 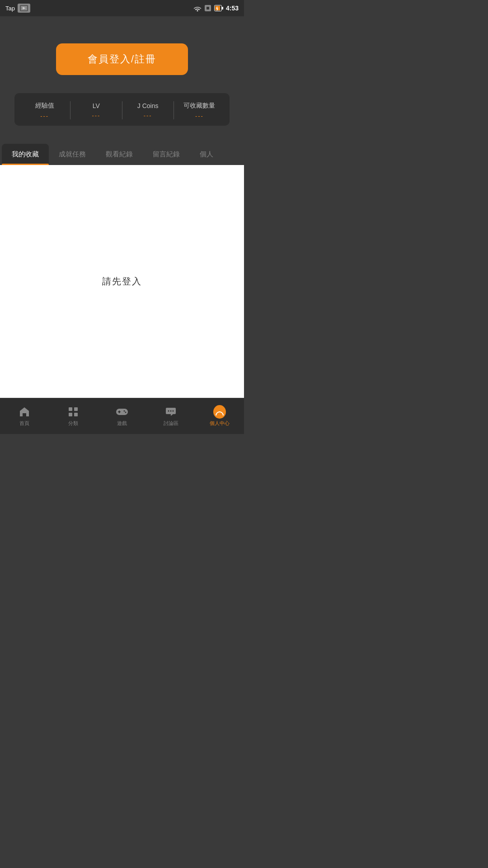 What do you see at coordinates (232, 8) in the screenshot?
I see `status-time: 4:53` at bounding box center [232, 8].